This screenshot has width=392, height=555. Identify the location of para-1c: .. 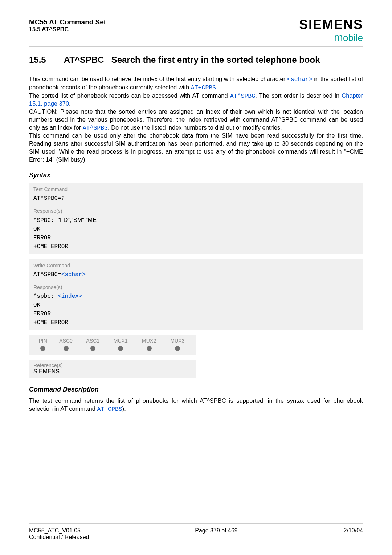
(217, 87).